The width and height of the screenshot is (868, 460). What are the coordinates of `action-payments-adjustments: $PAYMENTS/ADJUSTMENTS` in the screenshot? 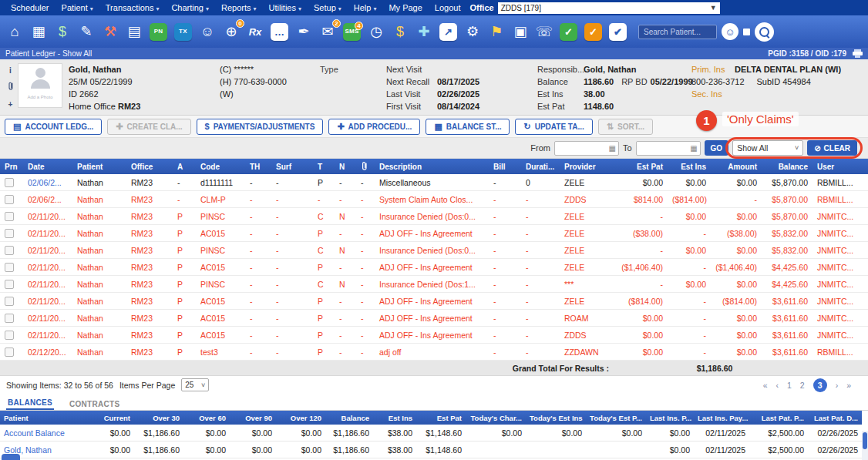 It's located at (261, 126).